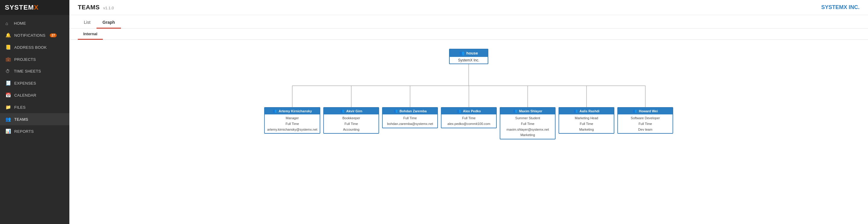 The height and width of the screenshot is (224, 868). Describe the element at coordinates (35, 59) in the screenshot. I see `sidebar-item-projects: 💼 PROJECTS` at that location.